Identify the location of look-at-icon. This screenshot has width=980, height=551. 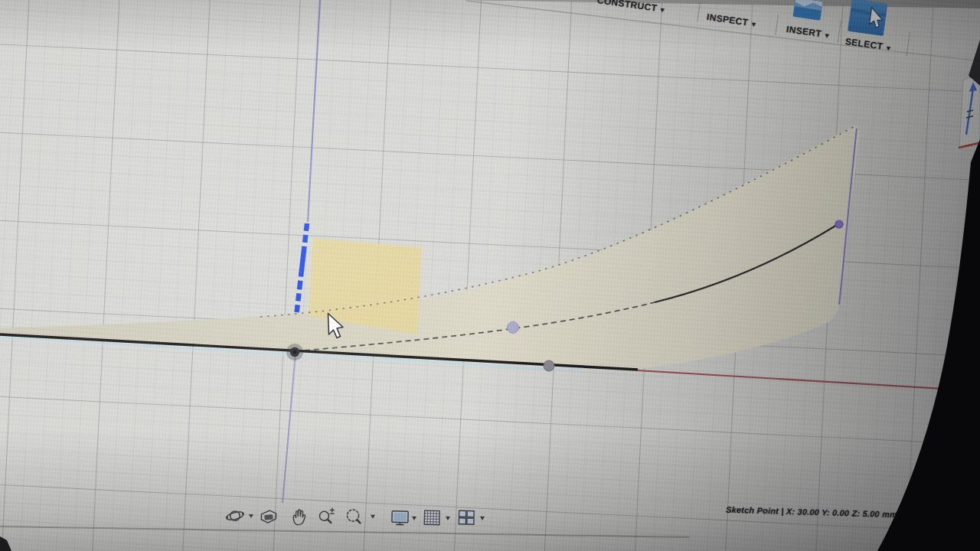
(270, 517).